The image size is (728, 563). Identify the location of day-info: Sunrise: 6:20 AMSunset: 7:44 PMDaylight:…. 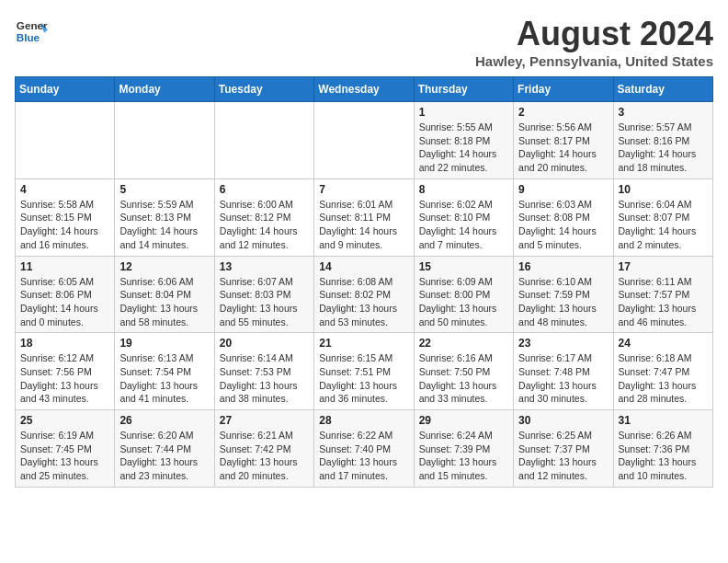
(164, 456).